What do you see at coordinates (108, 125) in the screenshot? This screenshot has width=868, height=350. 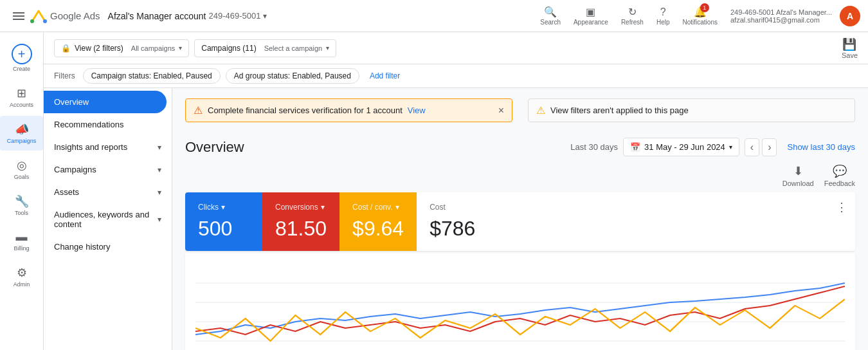 I see `nav-item-recommendations: Recommendations` at bounding box center [108, 125].